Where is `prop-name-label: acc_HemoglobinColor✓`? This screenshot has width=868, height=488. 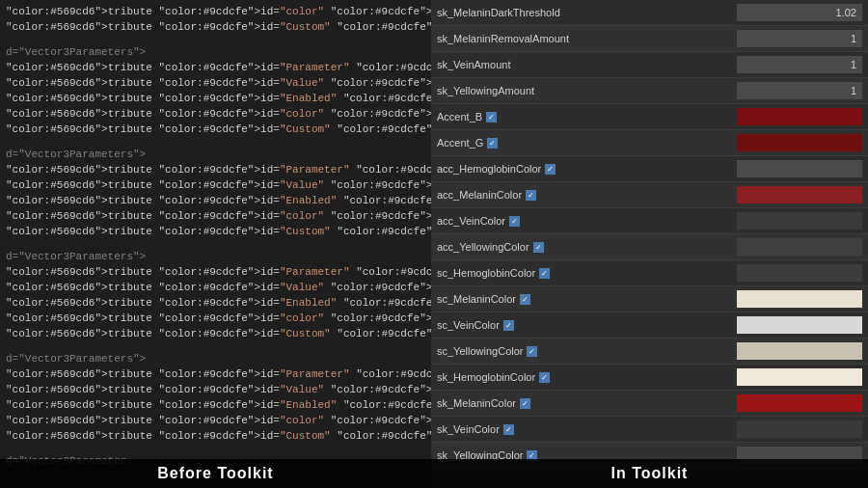
prop-name-label: acc_HemoglobinColor✓ is located at coordinates (586, 169).